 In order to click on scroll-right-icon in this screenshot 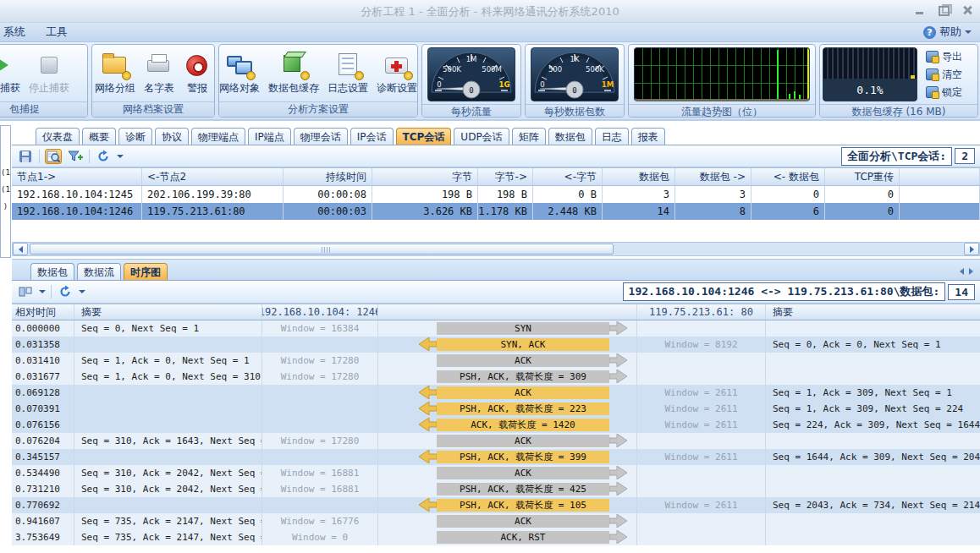, I will do `click(972, 249)`.